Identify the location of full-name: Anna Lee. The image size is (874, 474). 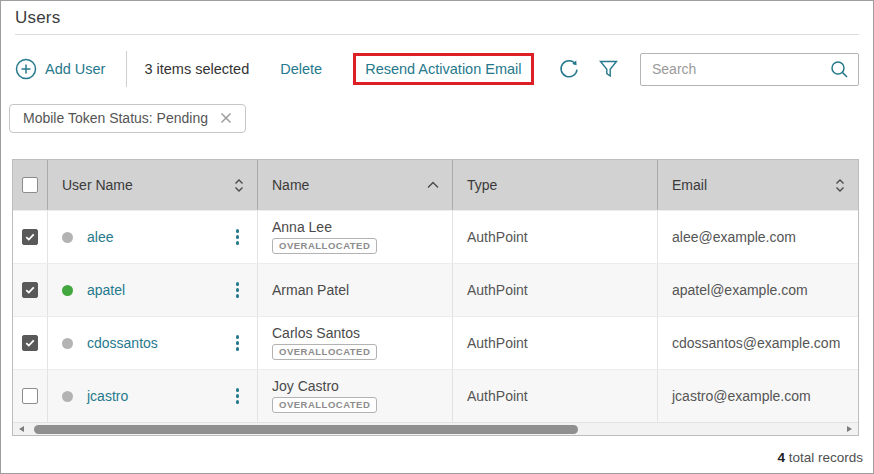
(302, 228).